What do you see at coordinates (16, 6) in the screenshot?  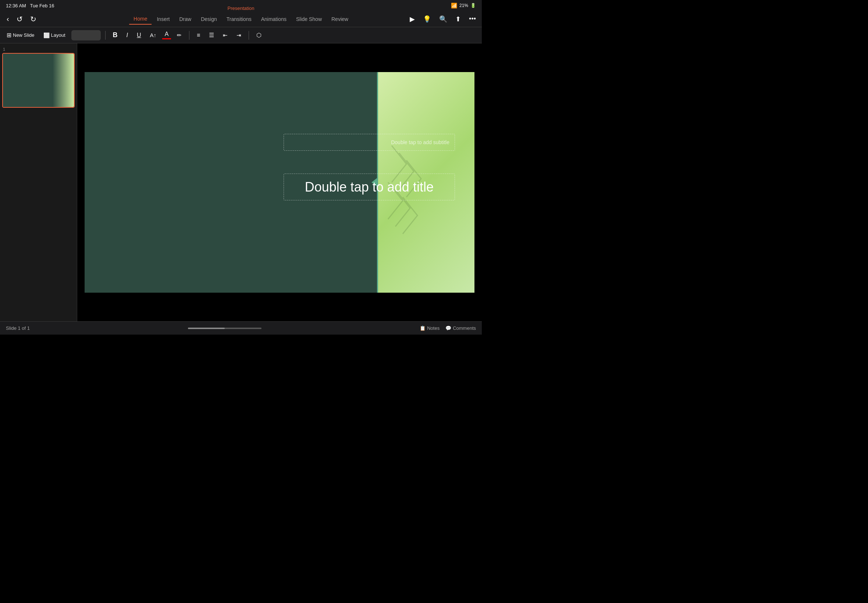 I see `time-display: 12:36 AM` at bounding box center [16, 6].